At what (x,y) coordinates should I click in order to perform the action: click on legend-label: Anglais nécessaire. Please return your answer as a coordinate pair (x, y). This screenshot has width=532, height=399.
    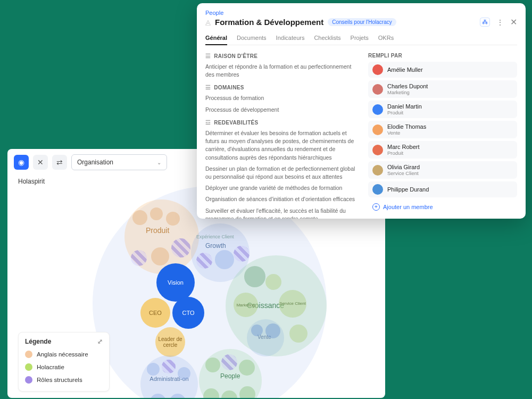
    Looking at the image, I should click on (63, 354).